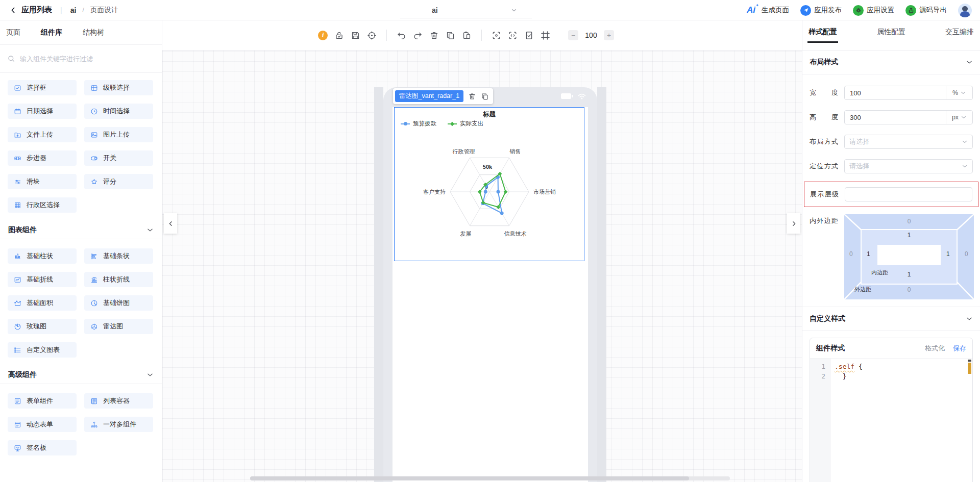  I want to click on component-item-image-upload: 图片上传, so click(118, 135).